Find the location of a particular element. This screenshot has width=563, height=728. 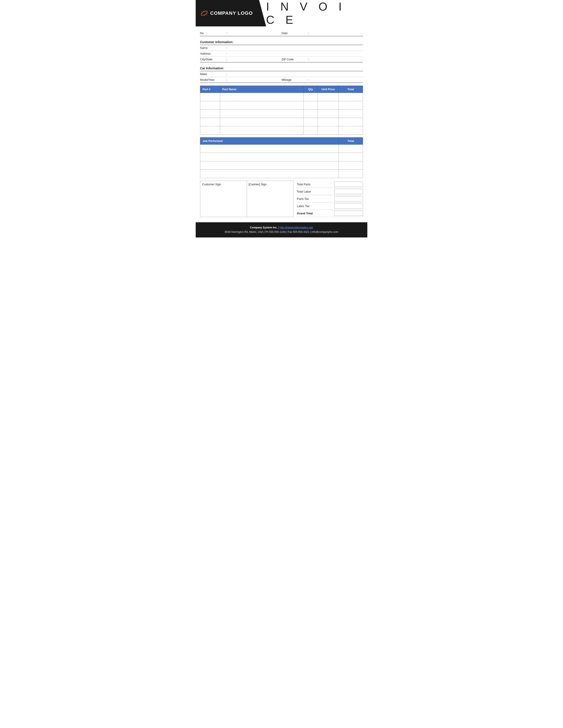

grand-total-value is located at coordinates (349, 213).